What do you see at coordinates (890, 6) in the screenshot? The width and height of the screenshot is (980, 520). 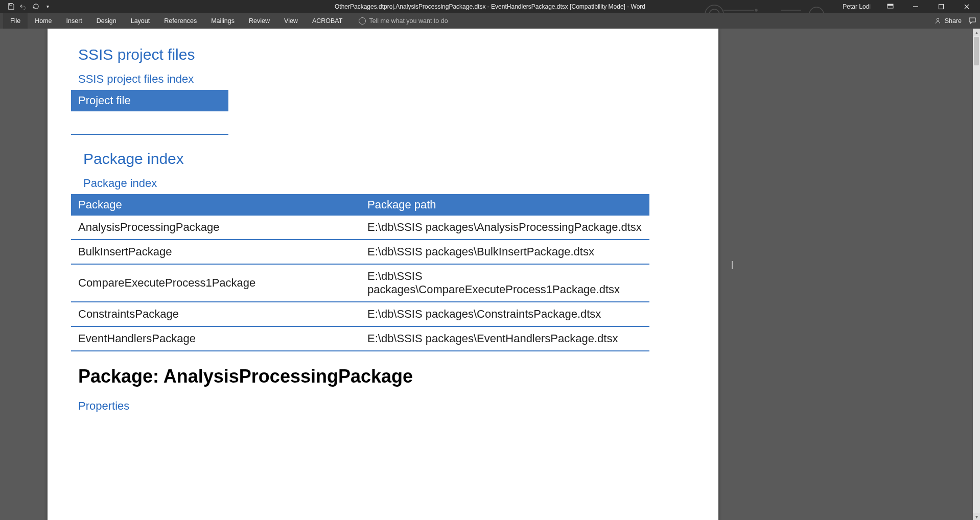 I see `ribbon-display-options-icon` at bounding box center [890, 6].